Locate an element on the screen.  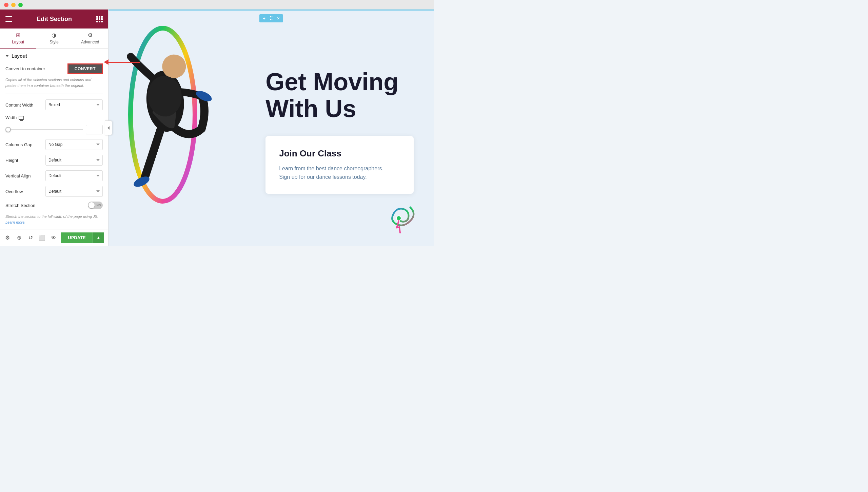
overflow-select: Default Hidden Auto is located at coordinates (74, 191).